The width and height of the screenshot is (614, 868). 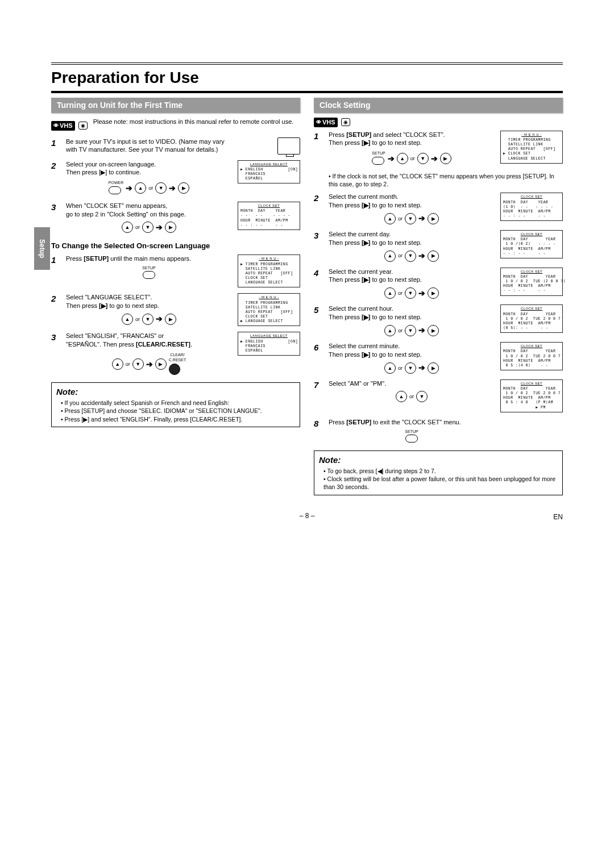 I want to click on step-row: 1Press [SETUP] until the main menu appea…, so click(x=176, y=271).